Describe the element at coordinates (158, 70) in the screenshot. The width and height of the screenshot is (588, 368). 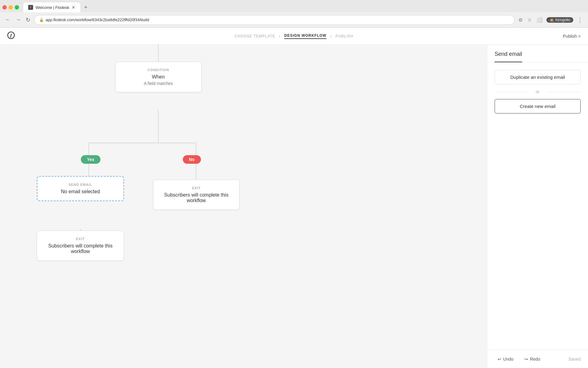
I see `condition-node-label: CONDITION` at that location.